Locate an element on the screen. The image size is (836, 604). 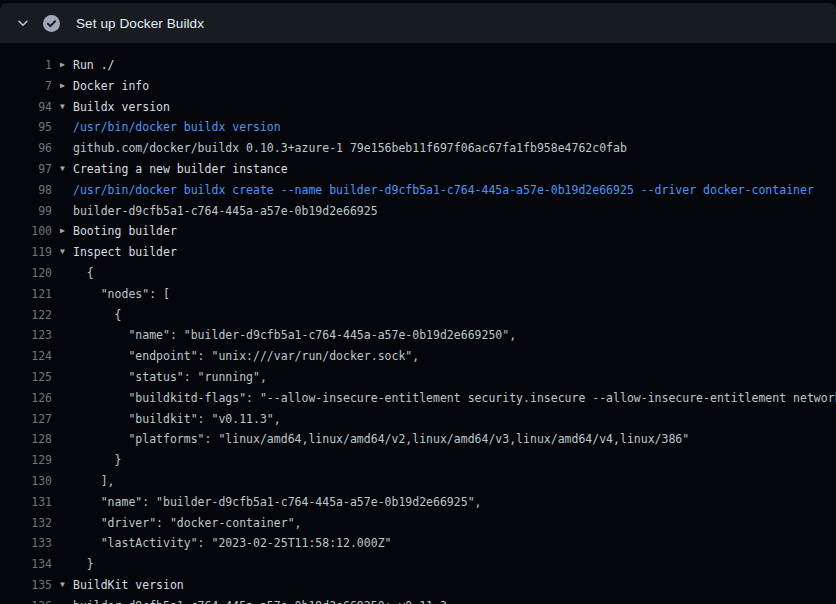
line-number: 95 is located at coordinates (26, 128).